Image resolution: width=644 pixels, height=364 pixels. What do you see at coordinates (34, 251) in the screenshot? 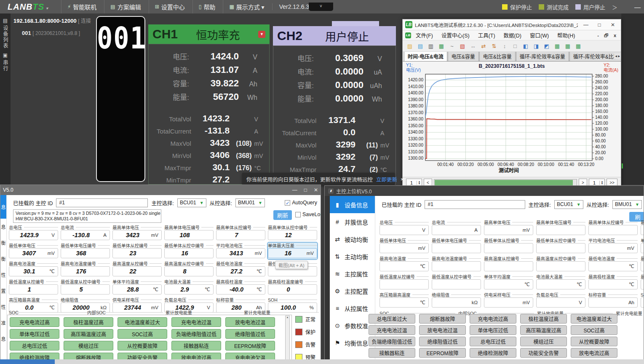
I see `data-cell: 最低单体电压 3407mV` at bounding box center [34, 251].